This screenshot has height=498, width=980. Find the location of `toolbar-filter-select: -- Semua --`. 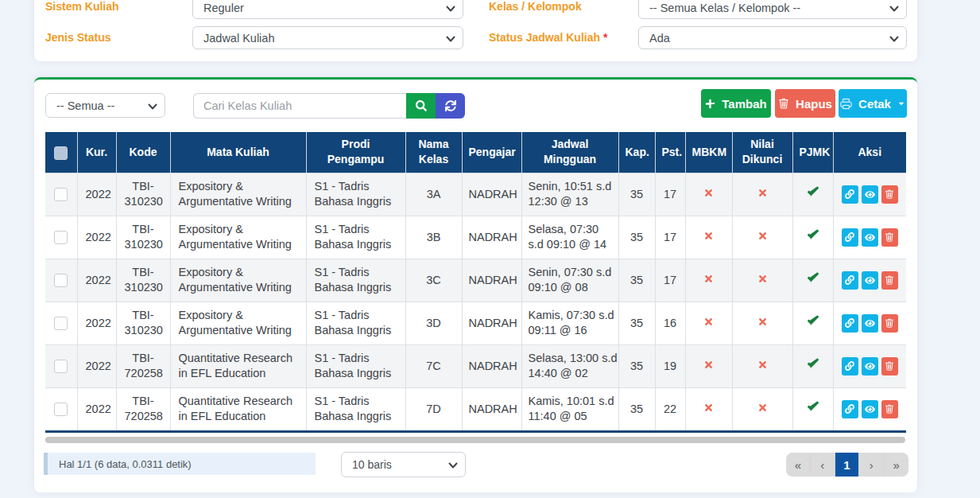

toolbar-filter-select: -- Semua -- is located at coordinates (105, 105).